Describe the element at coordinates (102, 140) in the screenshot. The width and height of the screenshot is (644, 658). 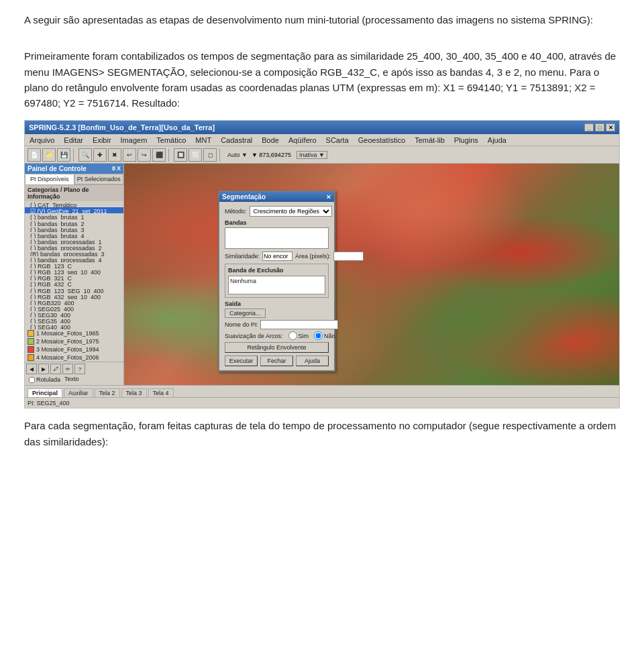
I see `menu-exibir: Exibir` at that location.